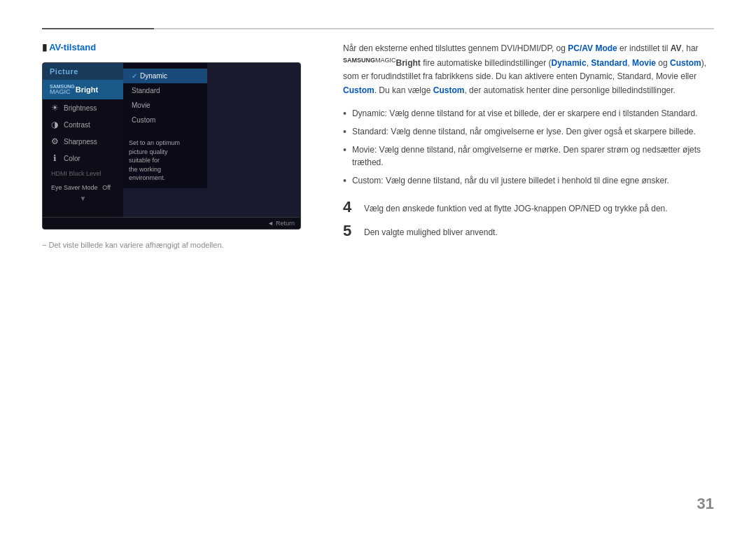 This screenshot has width=756, height=534. Describe the element at coordinates (148, 152) in the screenshot. I see `tip-line2: picture quality` at that location.